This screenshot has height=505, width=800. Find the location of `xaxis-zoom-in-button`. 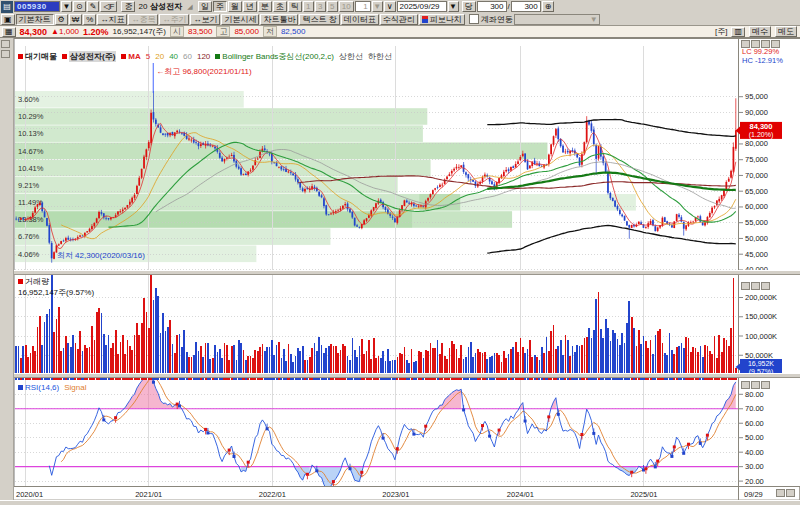

xaxis-zoom-in-button is located at coordinates (790, 493).